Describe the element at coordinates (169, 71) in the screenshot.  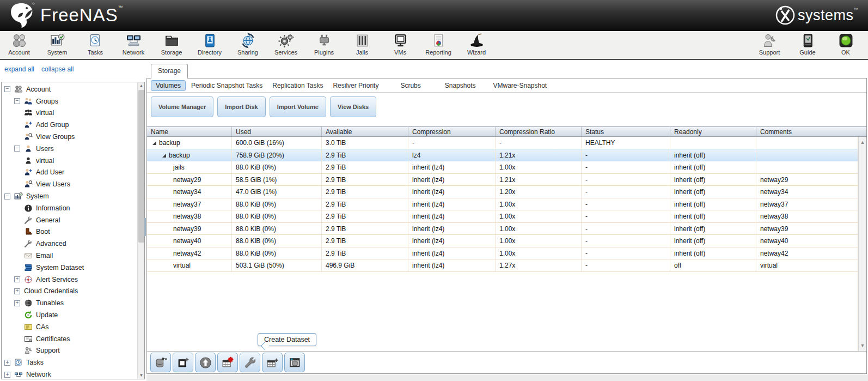
I see `storage-window-tab: Storage` at that location.